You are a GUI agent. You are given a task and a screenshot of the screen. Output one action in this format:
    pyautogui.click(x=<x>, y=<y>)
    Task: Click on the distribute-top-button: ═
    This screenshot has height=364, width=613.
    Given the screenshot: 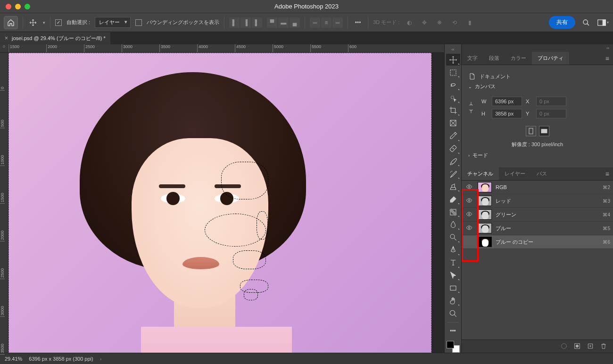 What is the action you would take?
    pyautogui.click(x=315, y=23)
    